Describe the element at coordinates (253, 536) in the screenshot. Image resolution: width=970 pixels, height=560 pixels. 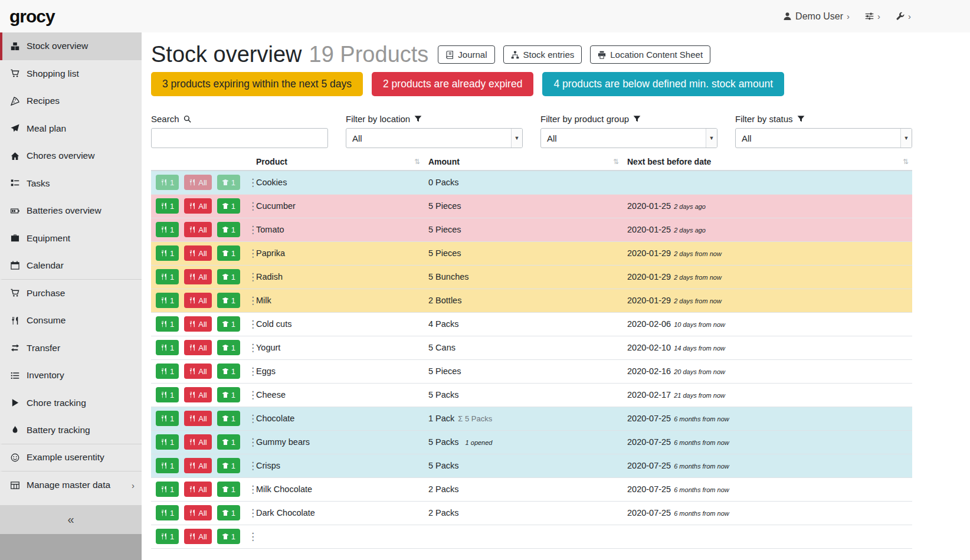
I see `row-menu-button: ⋮` at that location.